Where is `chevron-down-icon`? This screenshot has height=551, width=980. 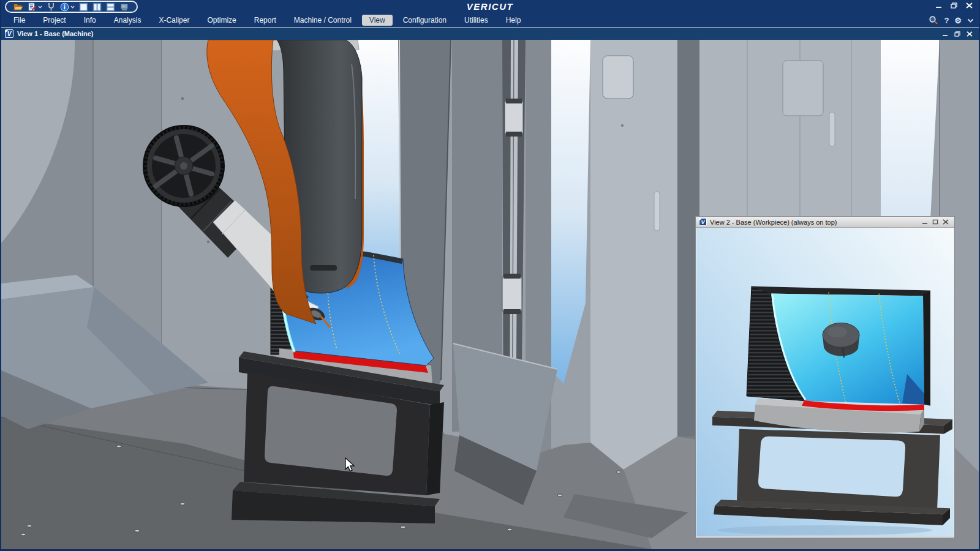
chevron-down-icon is located at coordinates (970, 21).